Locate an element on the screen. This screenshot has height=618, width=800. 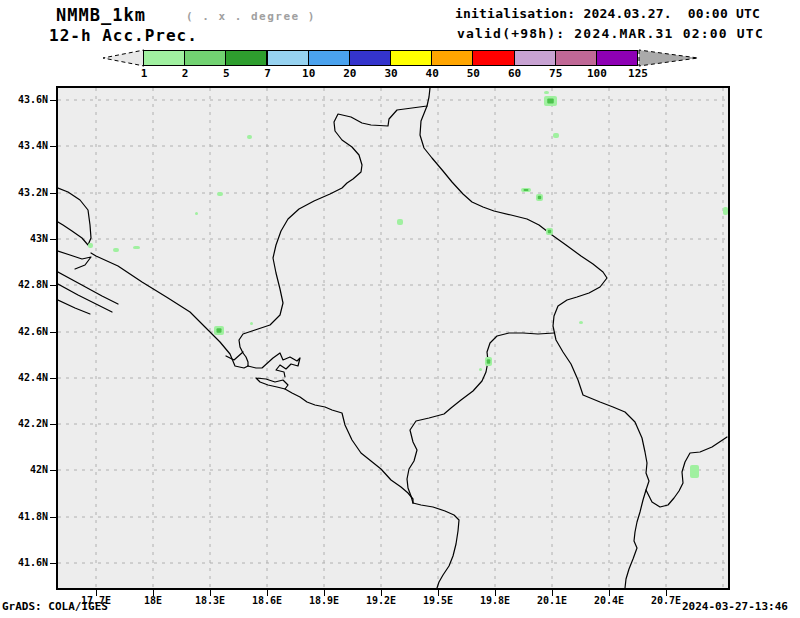
y-axis-tick-label: 42.4N is located at coordinates (24, 378).